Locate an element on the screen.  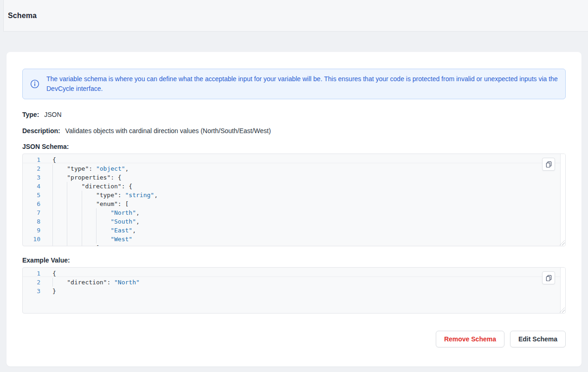
example-value-editor: 1{2"direction": "North"3} is located at coordinates (294, 290).